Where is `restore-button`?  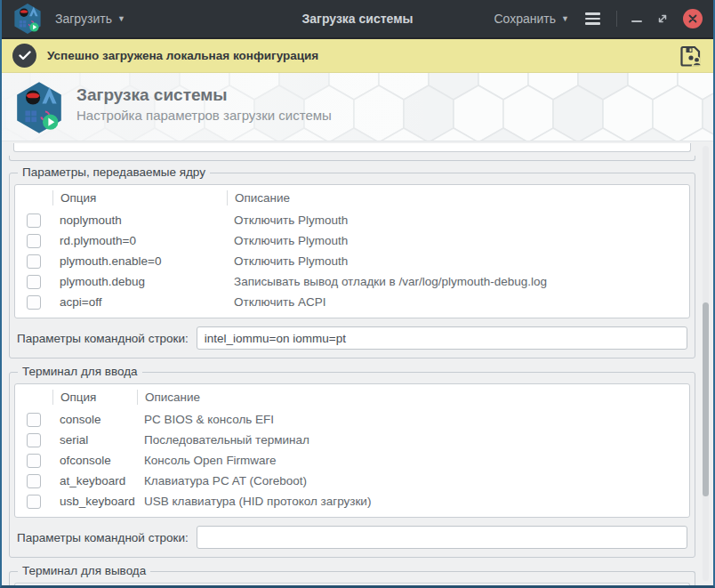 restore-button is located at coordinates (663, 19).